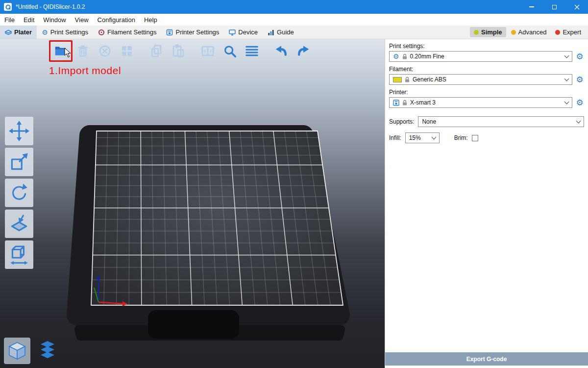  Describe the element at coordinates (481, 79) in the screenshot. I see `filament-select: Generic ABS` at that location.